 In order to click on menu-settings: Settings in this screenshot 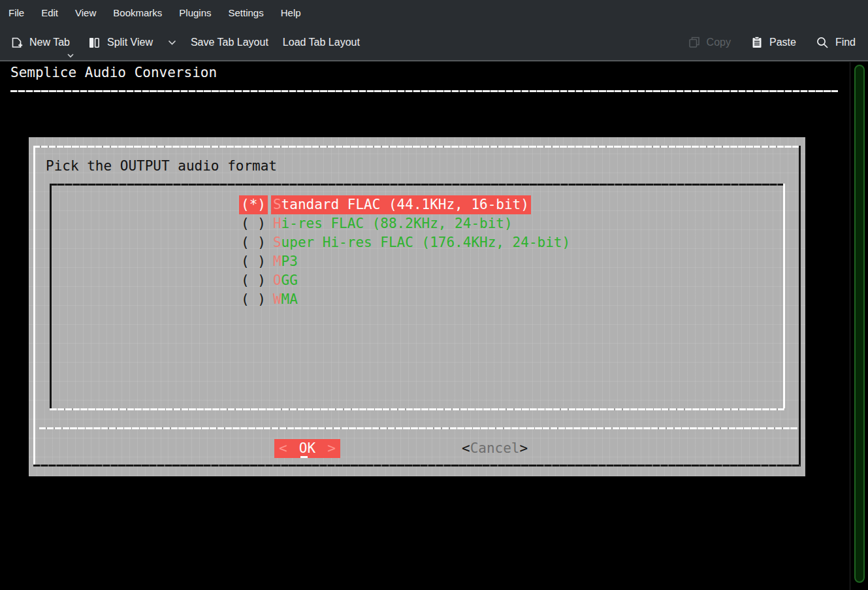, I will do `click(246, 12)`.